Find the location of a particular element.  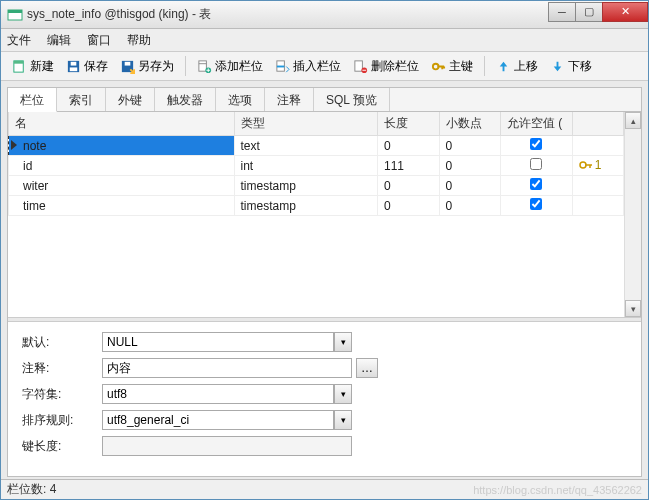

window-buttons: ─ ▢ ✕ is located at coordinates (598, 12).